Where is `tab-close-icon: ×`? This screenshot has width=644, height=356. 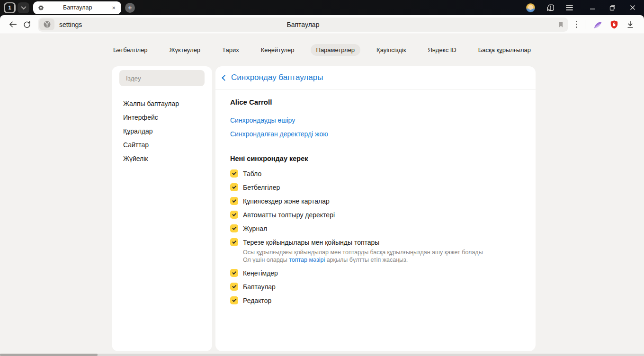 tab-close-icon: × is located at coordinates (114, 8).